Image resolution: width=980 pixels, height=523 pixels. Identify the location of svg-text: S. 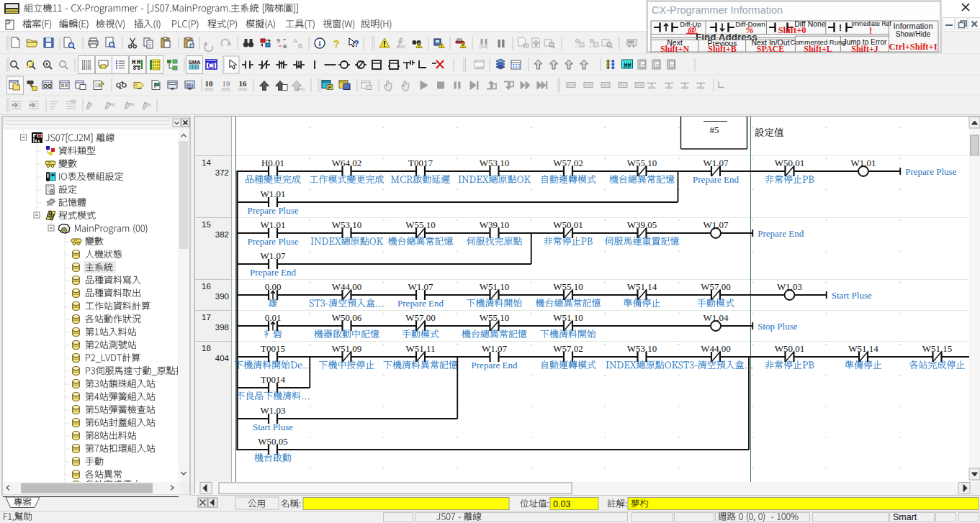
(278, 40).